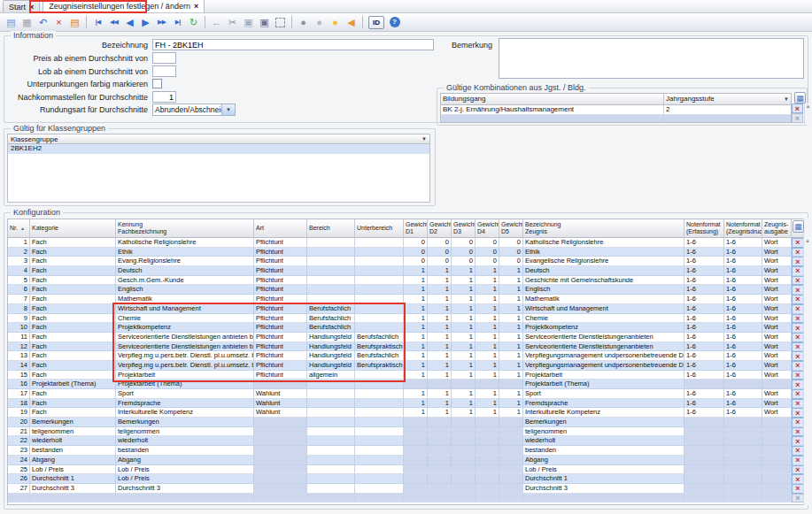  I want to click on column-header-d2: Gewicht D2, so click(439, 228).